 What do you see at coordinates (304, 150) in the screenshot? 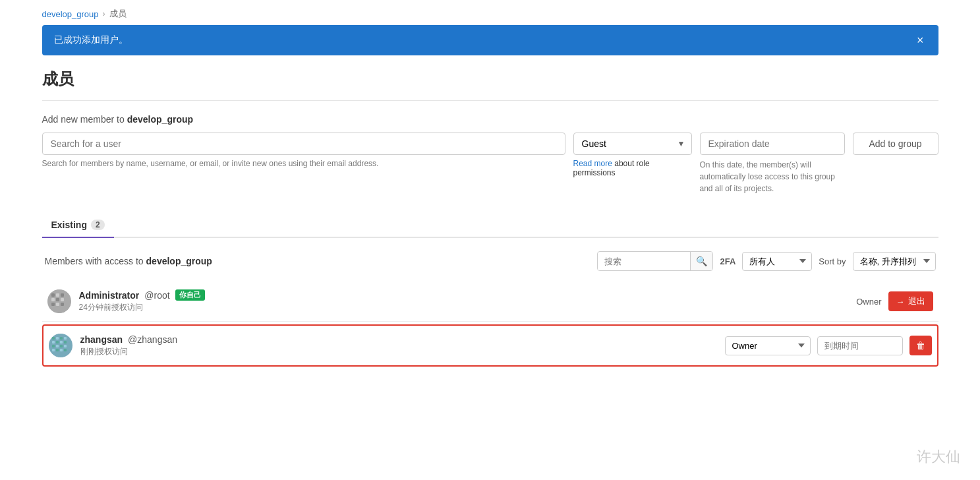
I see `search-column: Search for members by name, username, or…` at bounding box center [304, 150].